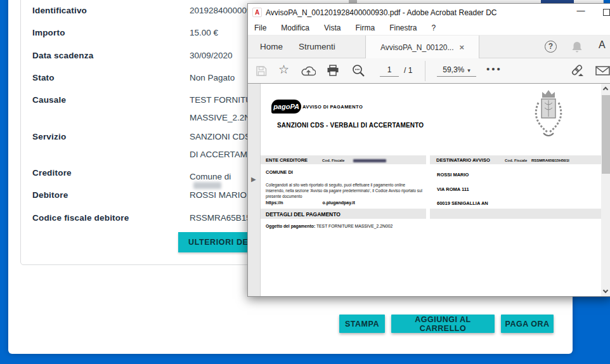  Describe the element at coordinates (417, 48) in the screenshot. I see `tab-document-label: AvvisoPA_N_00120...` at that location.